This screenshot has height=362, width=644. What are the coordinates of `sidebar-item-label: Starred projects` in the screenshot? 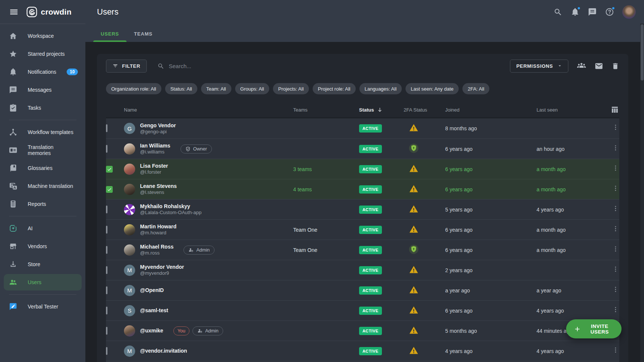 It's located at (46, 54).